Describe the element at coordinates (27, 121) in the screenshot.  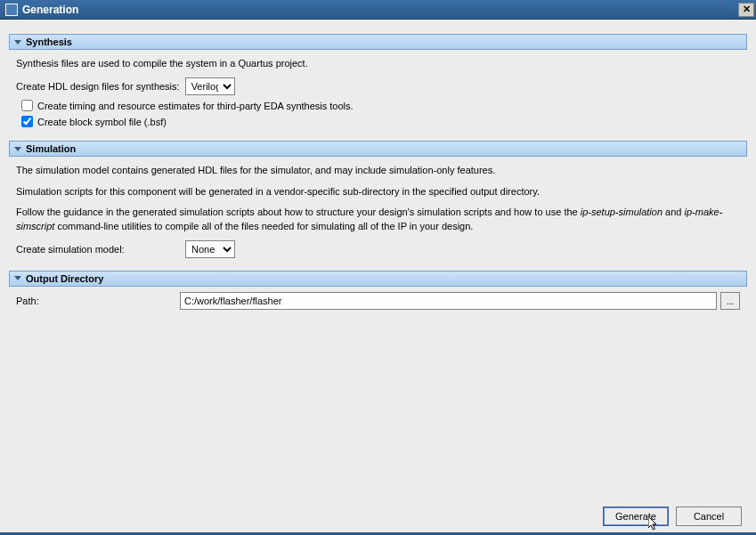
I see `block-symbol-checkbox` at that location.